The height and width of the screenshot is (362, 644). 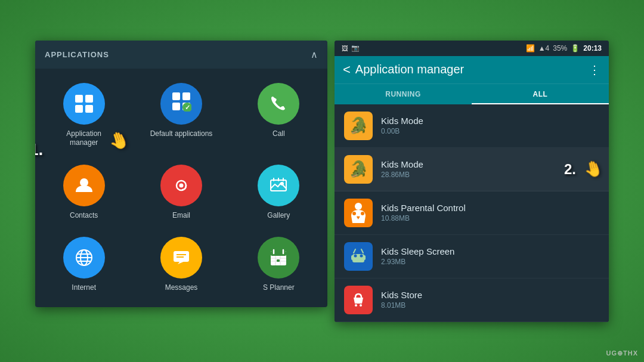 I want to click on list-item-kids-mode-2: 🐊 Kids Mode 28.86MB 2. 🤚, so click(x=472, y=169).